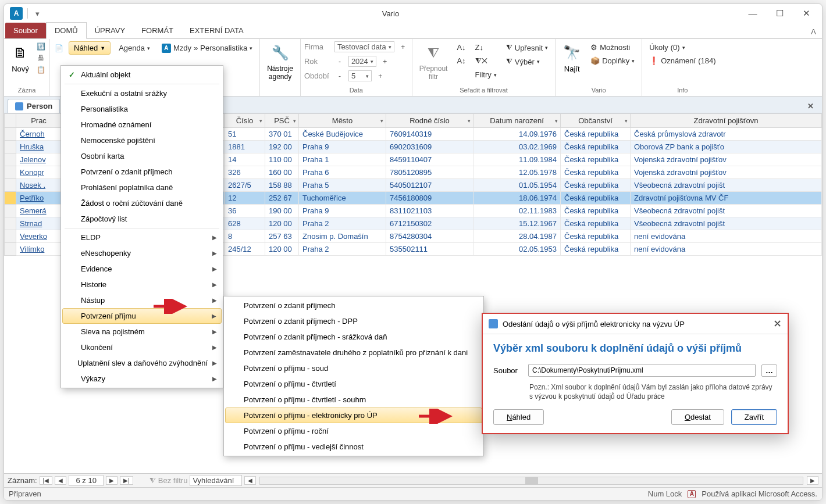 The height and width of the screenshot is (504, 826). What do you see at coordinates (430, 134) in the screenshot?
I see `table-cell: 7609140319` at bounding box center [430, 134].